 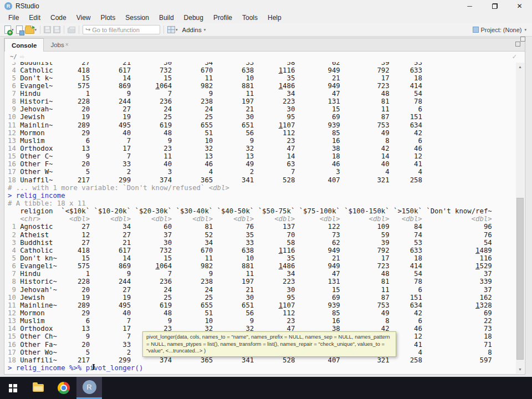 I want to click on menu-item-session: Session, so click(x=137, y=18).